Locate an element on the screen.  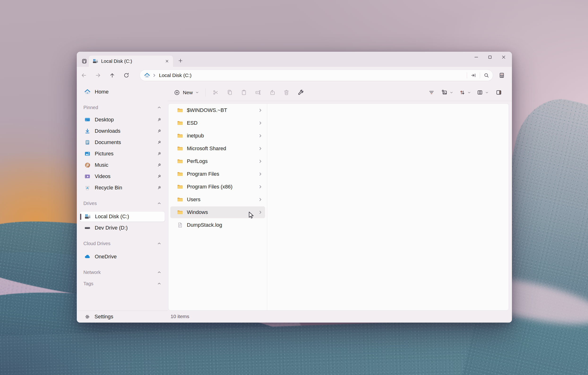
sidebar-item-recycle-bin: Recycle Bin is located at coordinates (122, 188).